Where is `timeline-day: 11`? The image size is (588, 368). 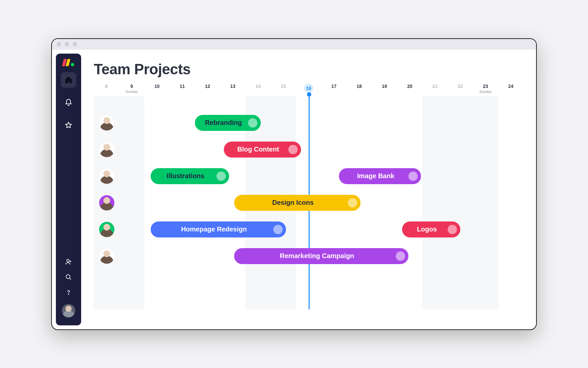
timeline-day: 11 is located at coordinates (182, 89).